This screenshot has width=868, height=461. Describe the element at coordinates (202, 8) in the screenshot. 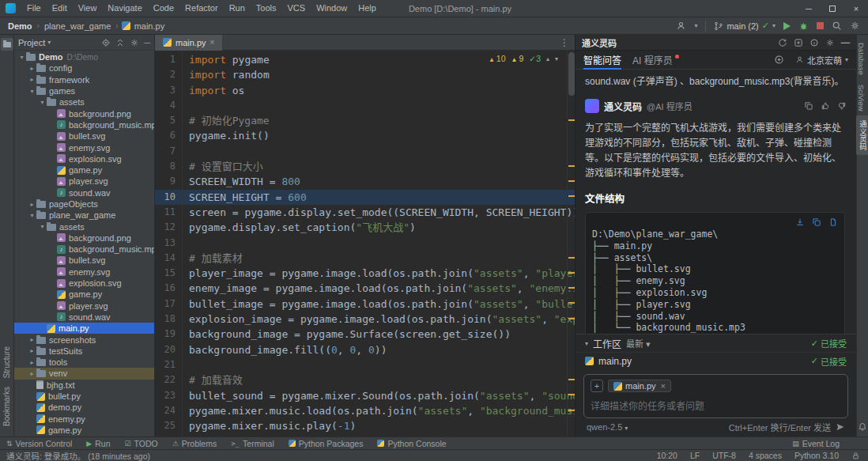

I see `menu-refactor: Refactor` at that location.